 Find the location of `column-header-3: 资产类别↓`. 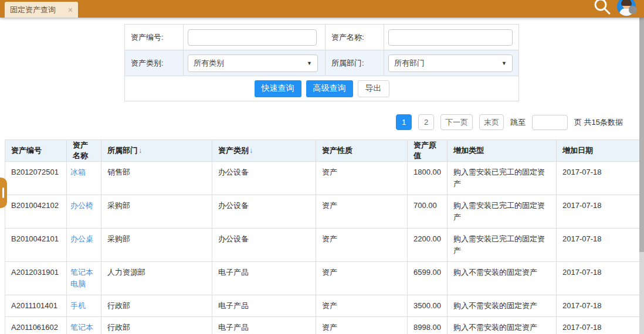

column-header-3: 资产类别↓ is located at coordinates (264, 151).